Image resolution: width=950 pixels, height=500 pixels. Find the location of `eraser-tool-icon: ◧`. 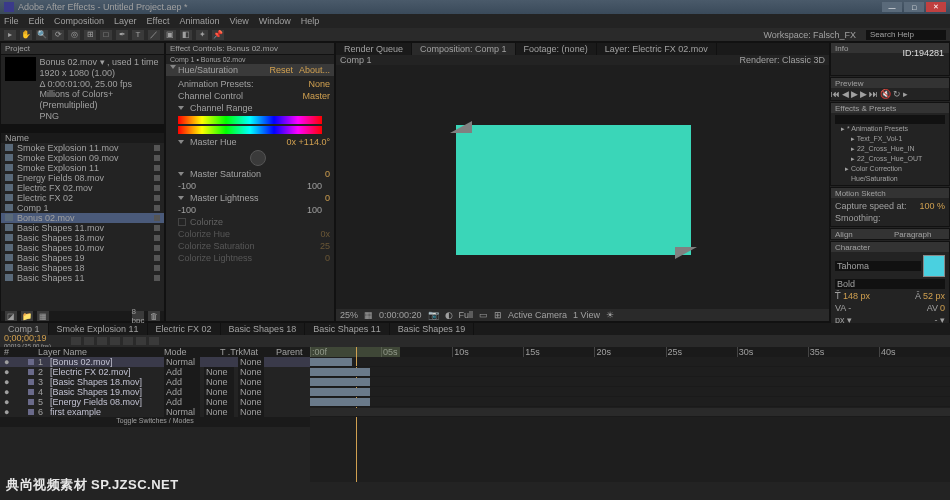

eraser-tool-icon: ◧ is located at coordinates (186, 35).